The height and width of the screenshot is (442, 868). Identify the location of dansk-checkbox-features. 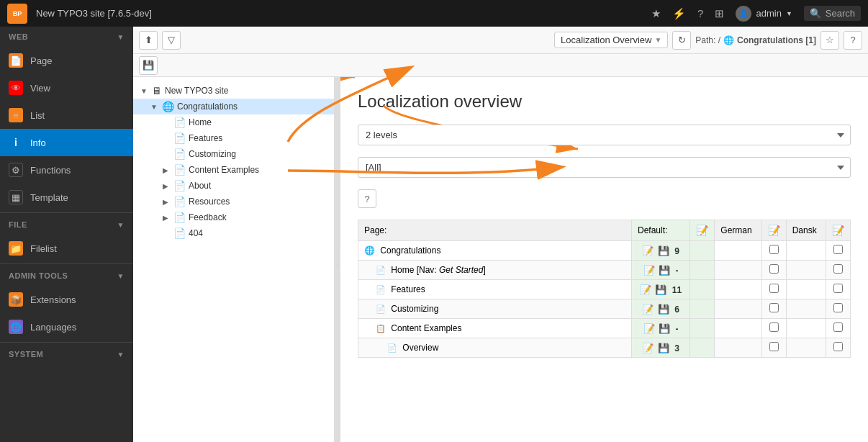
(838, 288).